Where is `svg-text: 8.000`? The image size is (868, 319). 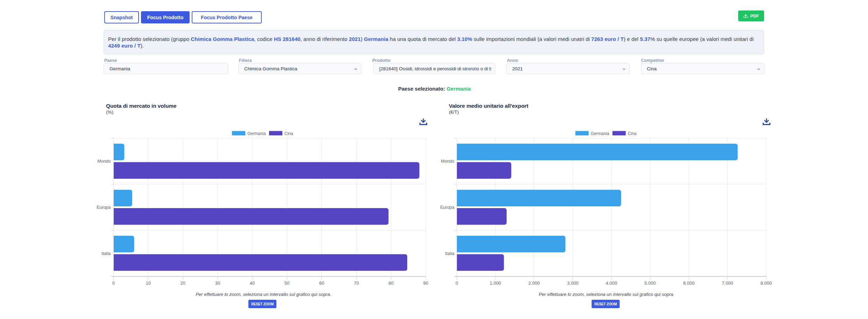
svg-text: 8.000 is located at coordinates (766, 283).